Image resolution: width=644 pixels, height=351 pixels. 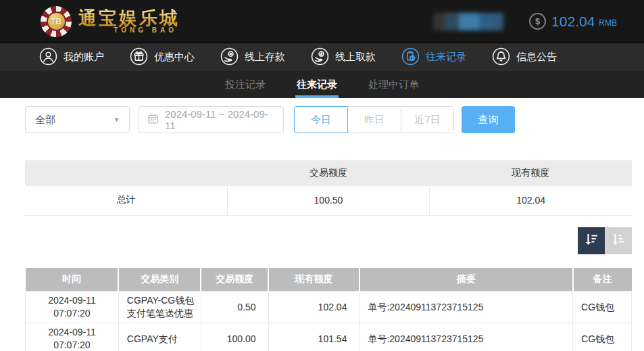 What do you see at coordinates (328, 241) in the screenshot?
I see `sort-controls` at bounding box center [328, 241].